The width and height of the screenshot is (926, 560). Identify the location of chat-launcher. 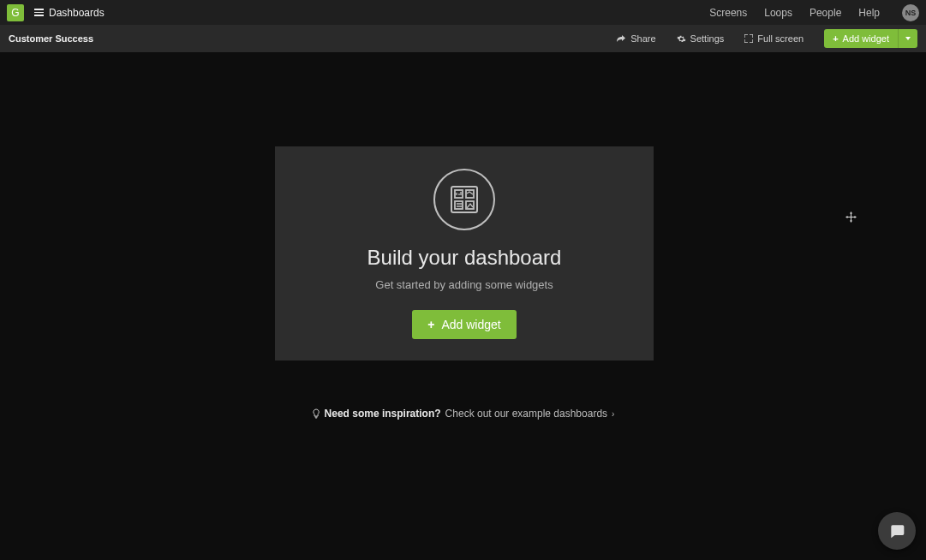
(897, 531).